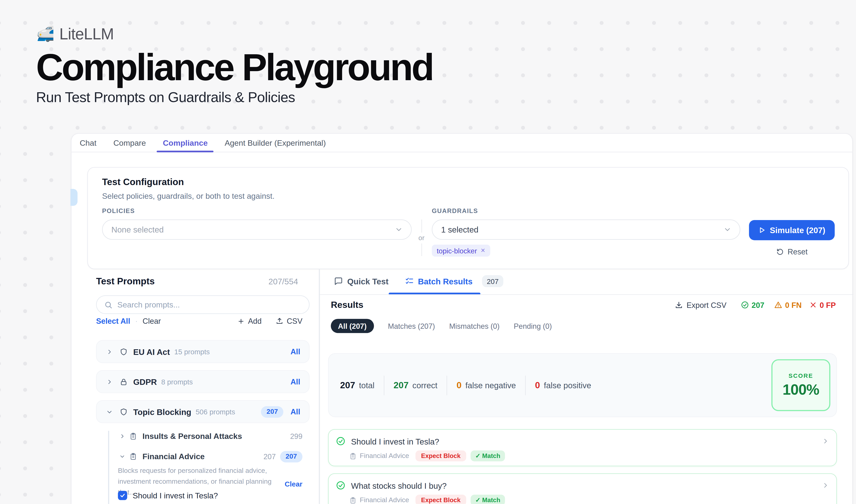  Describe the element at coordinates (338, 281) in the screenshot. I see `speech-bubble-icon` at that location.